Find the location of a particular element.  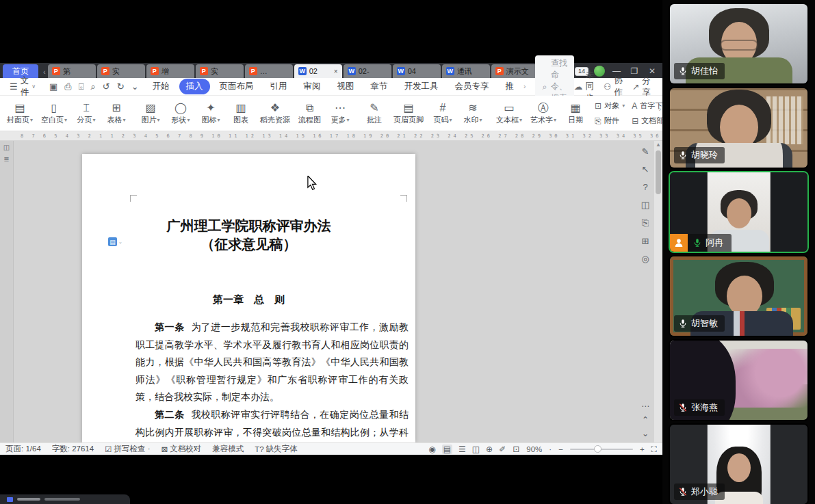

scroll-up-icon: ▲ is located at coordinates (658, 145).